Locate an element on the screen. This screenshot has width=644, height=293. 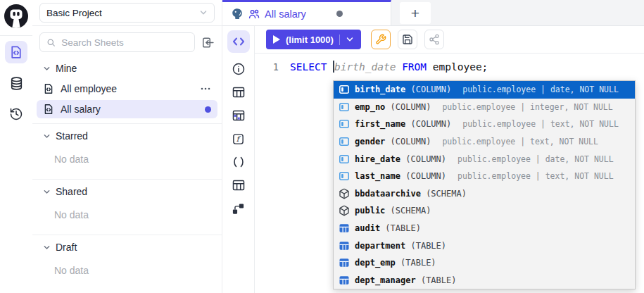
line-number: 1 is located at coordinates (267, 67).